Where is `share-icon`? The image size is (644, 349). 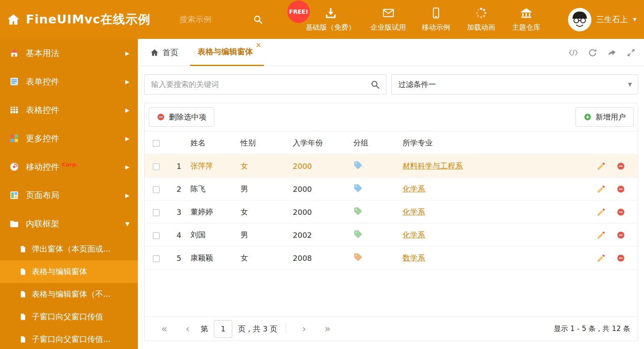 share-icon is located at coordinates (612, 53).